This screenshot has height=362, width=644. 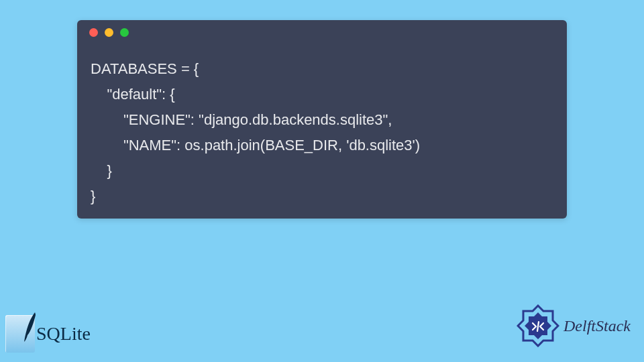 What do you see at coordinates (322, 32) in the screenshot?
I see `window-titlebar` at bounding box center [322, 32].